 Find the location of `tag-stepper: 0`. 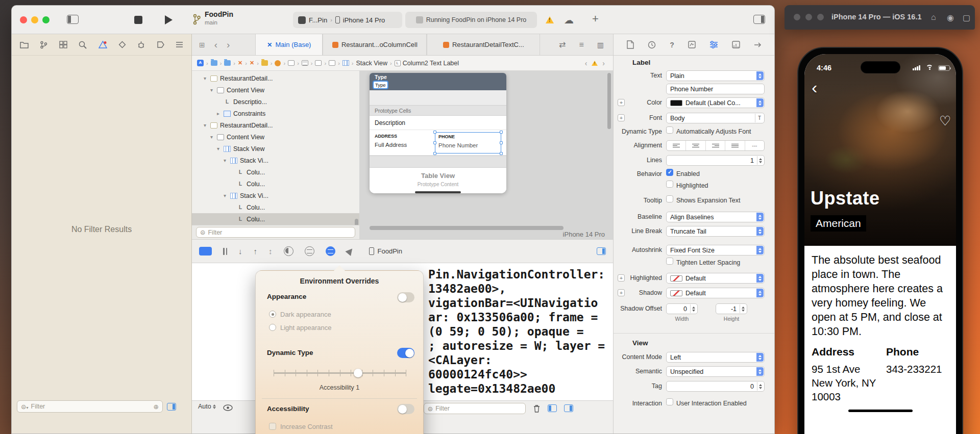

tag-stepper: 0 is located at coordinates (716, 387).